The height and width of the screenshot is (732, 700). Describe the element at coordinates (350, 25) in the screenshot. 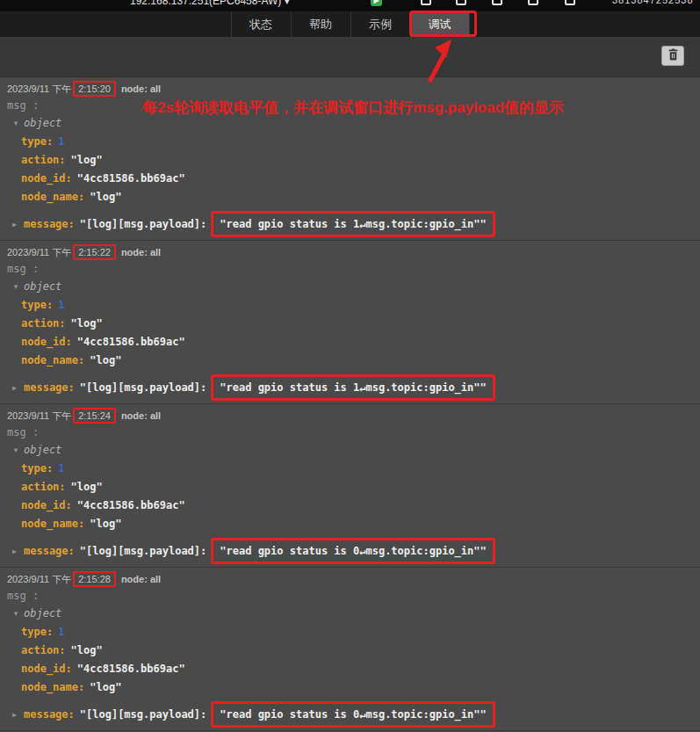

I see `sidebar-tabbar: 状态 帮助 示例 调试` at that location.